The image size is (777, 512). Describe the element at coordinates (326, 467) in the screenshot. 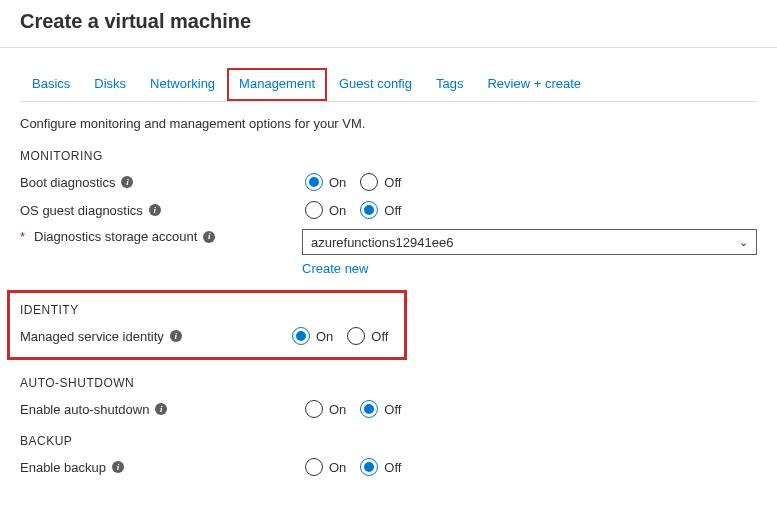

I see `backup-on: On` at that location.